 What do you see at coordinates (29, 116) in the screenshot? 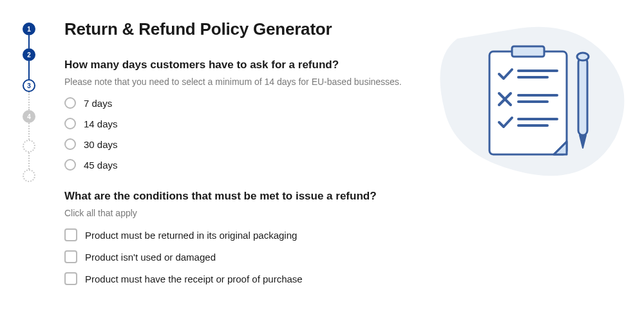
I see `step-4: 4` at bounding box center [29, 116].